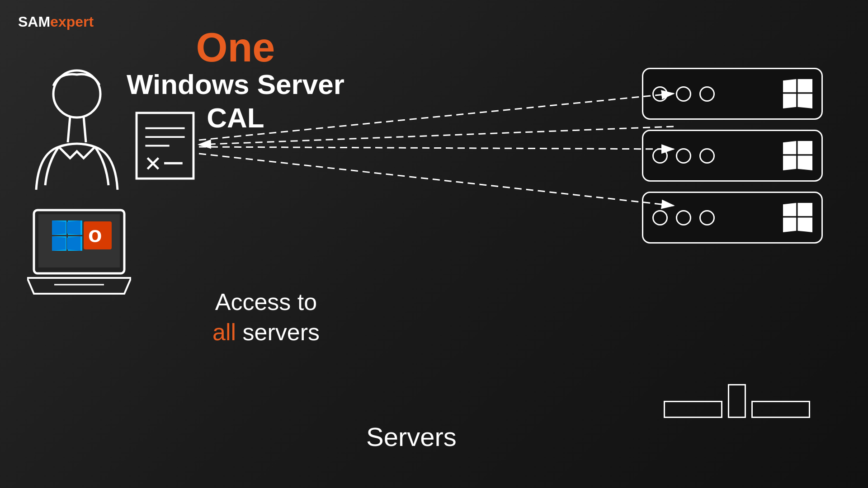 The width and height of the screenshot is (868, 488). What do you see at coordinates (266, 317) in the screenshot?
I see `access-text: Access to all servers` at bounding box center [266, 317].